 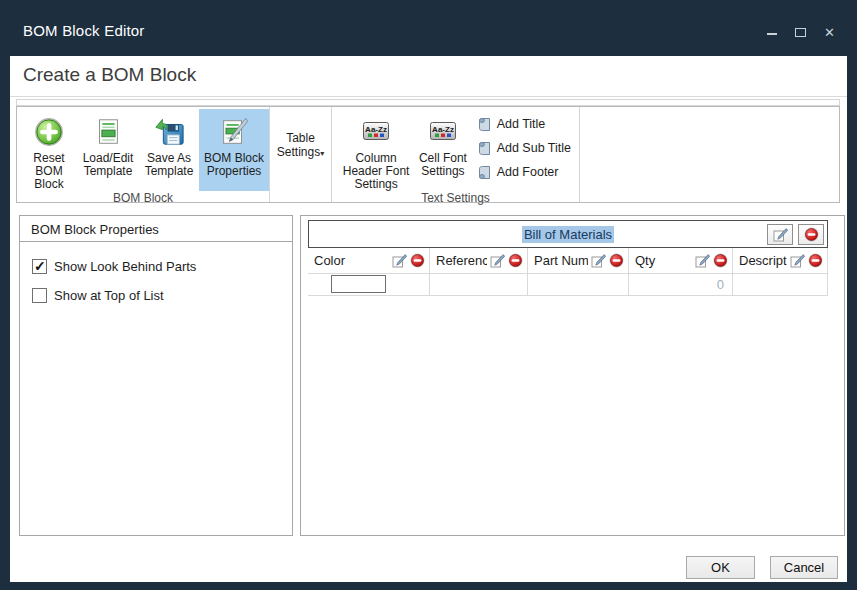 I want to click on bom-table-data-row: 0, so click(x=568, y=285).